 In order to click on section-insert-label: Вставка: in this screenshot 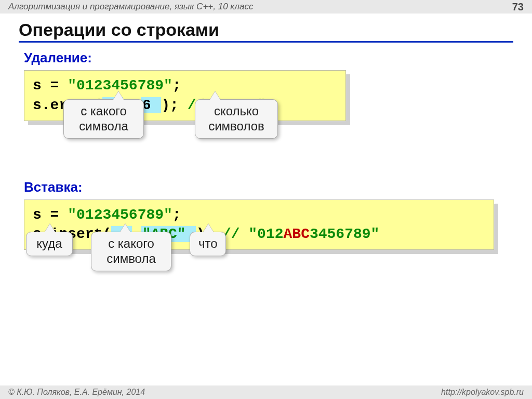, I will do `click(269, 187)`.